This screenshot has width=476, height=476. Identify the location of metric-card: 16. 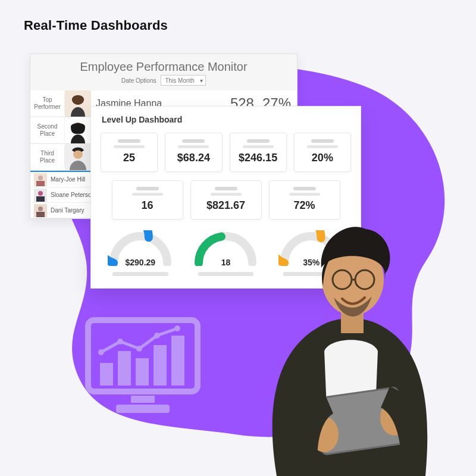
(148, 200).